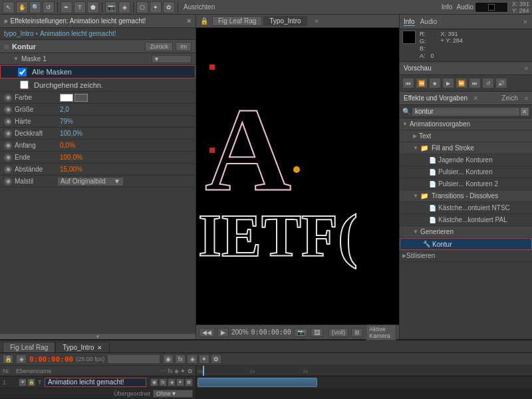  Describe the element at coordinates (51, 359) in the screenshot. I see `tl-timecode: 0:00:00:00` at that location.